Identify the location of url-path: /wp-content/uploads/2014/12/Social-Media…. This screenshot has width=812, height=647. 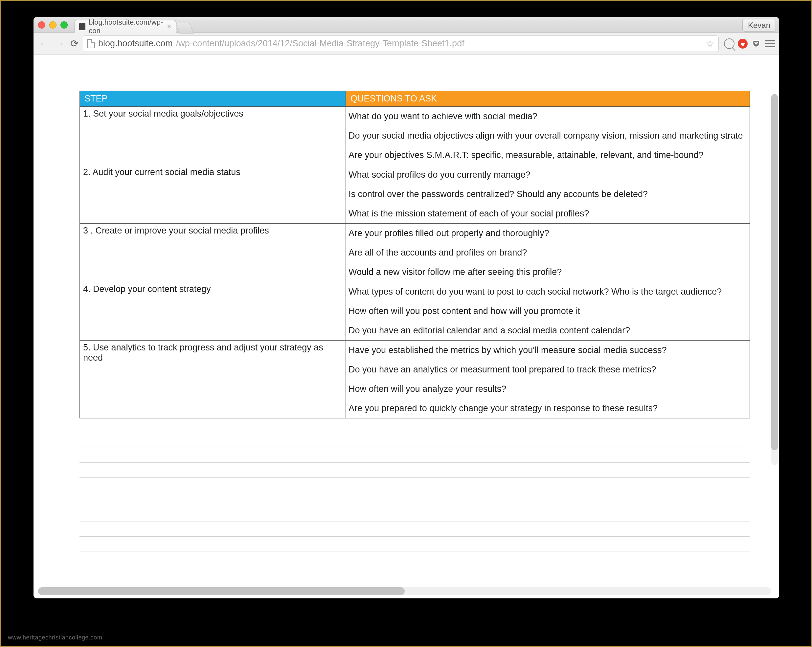
(320, 44).